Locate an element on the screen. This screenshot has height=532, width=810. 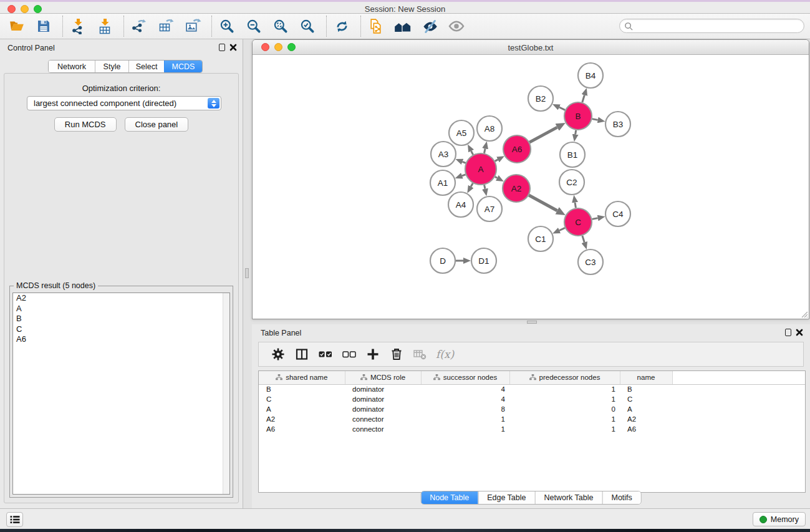
graph-edge-A-A8 is located at coordinates (485, 151).